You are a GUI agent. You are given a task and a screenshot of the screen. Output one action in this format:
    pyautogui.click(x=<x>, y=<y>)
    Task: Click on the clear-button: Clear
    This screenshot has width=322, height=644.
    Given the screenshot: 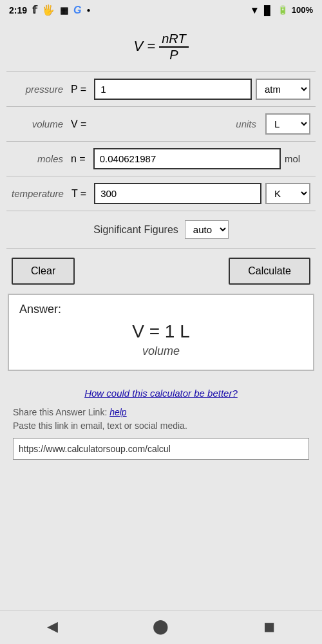 What is the action you would take?
    pyautogui.click(x=43, y=271)
    